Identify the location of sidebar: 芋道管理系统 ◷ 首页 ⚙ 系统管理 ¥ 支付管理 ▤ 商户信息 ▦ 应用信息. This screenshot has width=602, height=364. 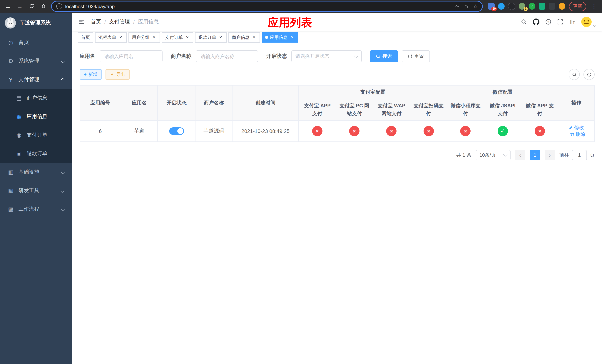
(36, 188).